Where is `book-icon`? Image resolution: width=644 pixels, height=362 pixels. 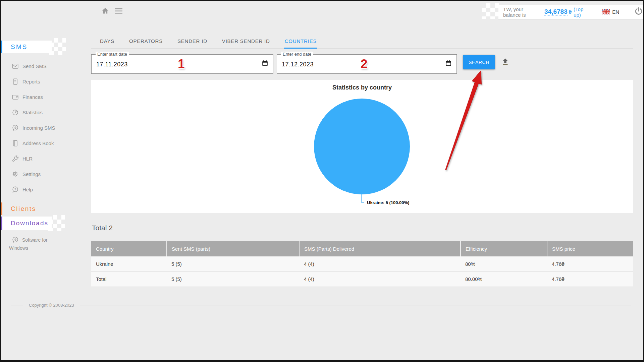
book-icon is located at coordinates (15, 143).